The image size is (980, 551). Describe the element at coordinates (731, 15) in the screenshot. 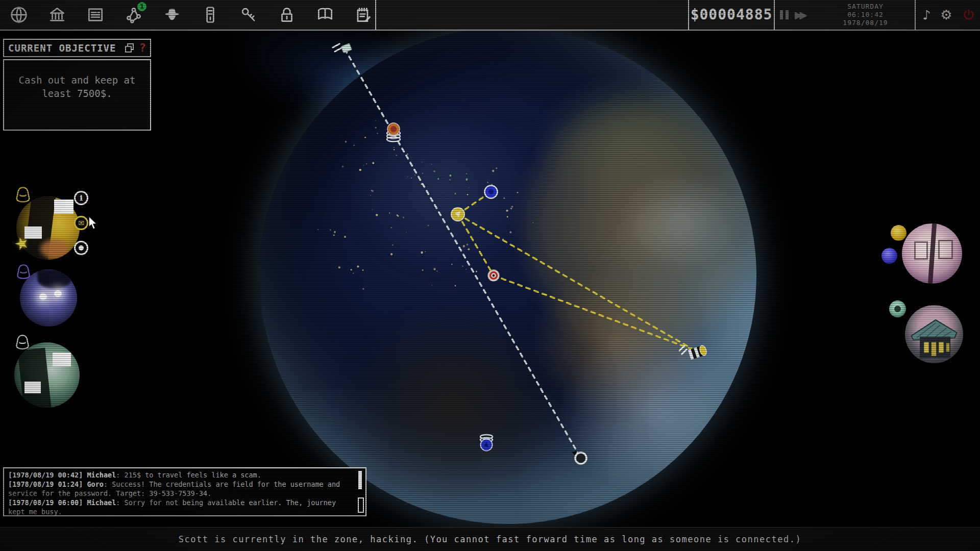

I see `money-counter: $00004885` at that location.